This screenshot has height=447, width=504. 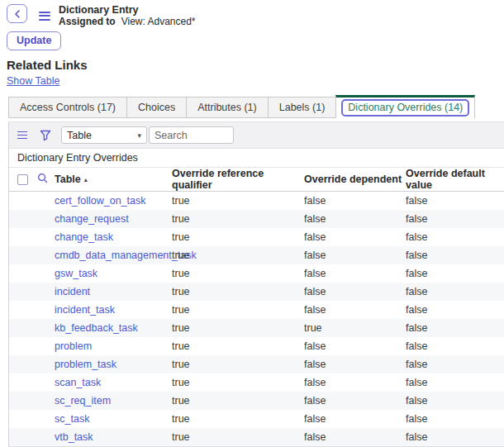 What do you see at coordinates (113, 201) in the screenshot?
I see `cell-table: cert_follow_on_task` at bounding box center [113, 201].